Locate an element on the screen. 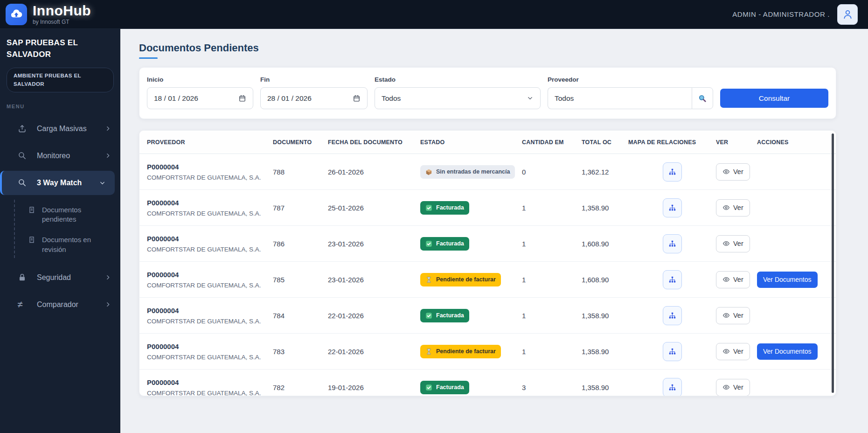 The image size is (868, 433). sidebar-item-monitoreo: Monitoreo is located at coordinates (60, 156).